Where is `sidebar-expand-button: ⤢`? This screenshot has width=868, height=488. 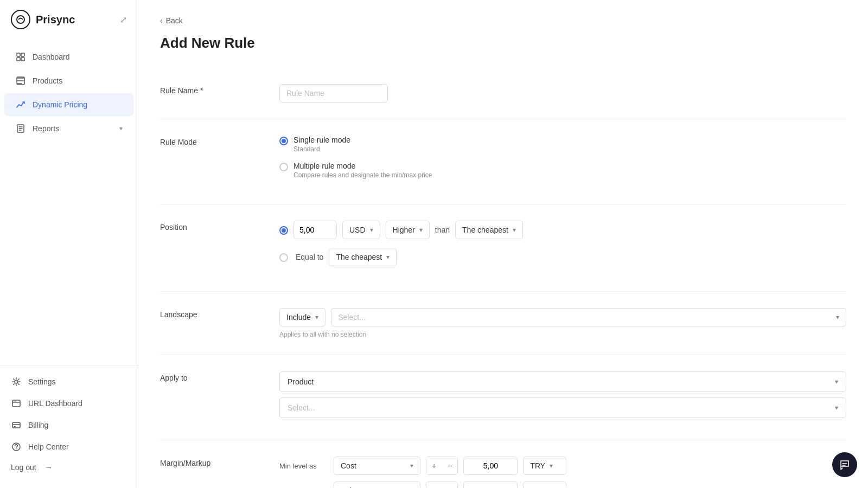
sidebar-expand-button: ⤢ is located at coordinates (124, 20).